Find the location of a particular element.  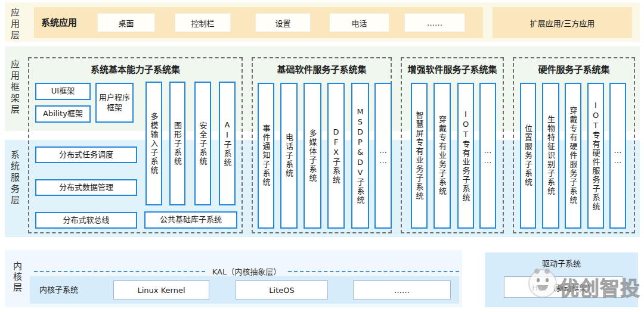

group-hardware-services: 硬件服务子系统集 位置服务子系统 生物特征识别子系统 穿戴专有硬件服务子系统 I… is located at coordinates (574, 145).